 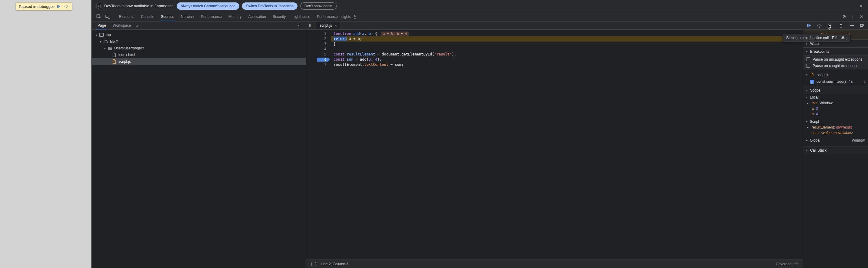 I want to click on toggle-pause-on-caught-exceptions: Pause on caught exceptions, so click(x=836, y=65).